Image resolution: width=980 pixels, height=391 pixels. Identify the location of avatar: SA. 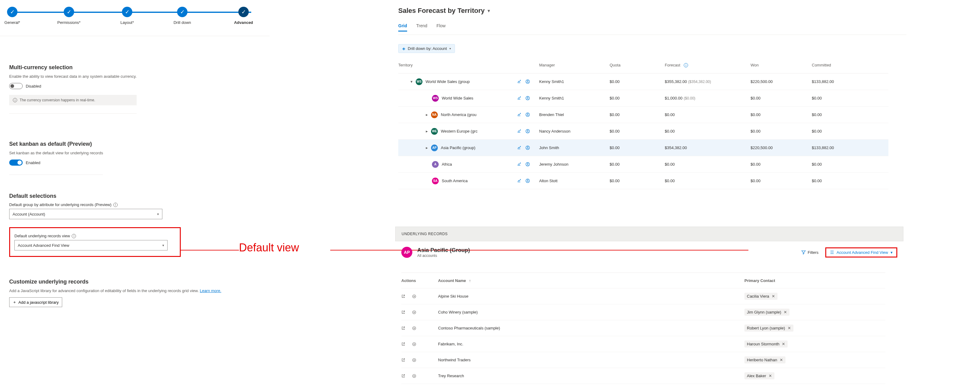
(435, 181).